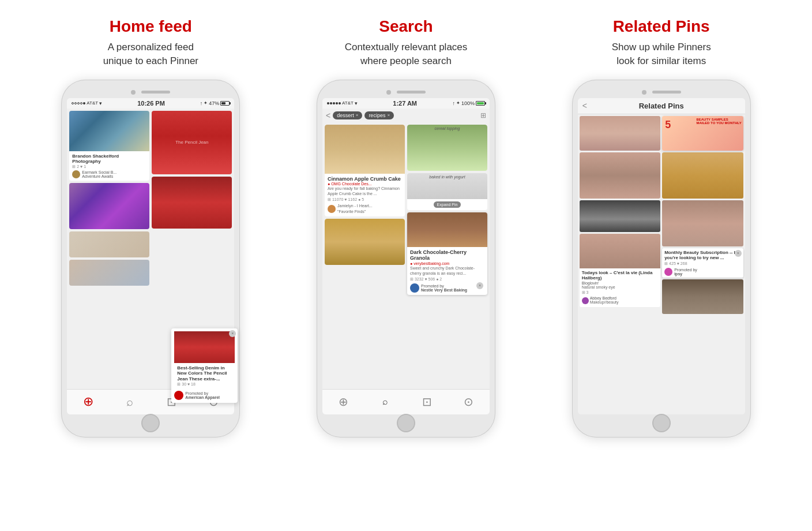 The width and height of the screenshot is (812, 531). I want to click on pin-todays-look-counts: ⊞ 3, so click(621, 293).